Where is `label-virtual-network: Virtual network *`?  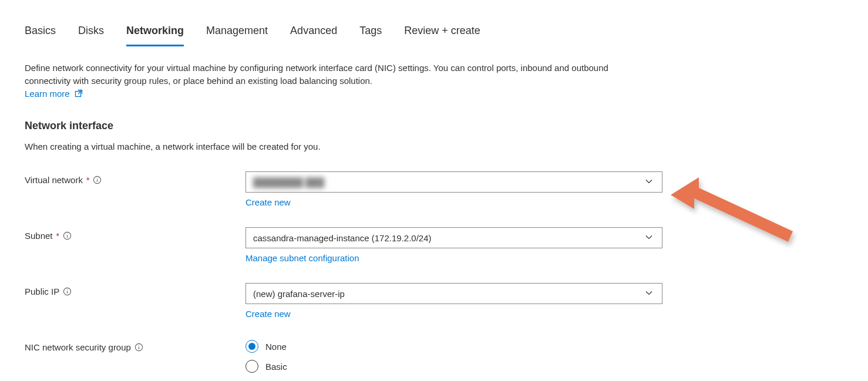 label-virtual-network: Virtual network * is located at coordinates (135, 178).